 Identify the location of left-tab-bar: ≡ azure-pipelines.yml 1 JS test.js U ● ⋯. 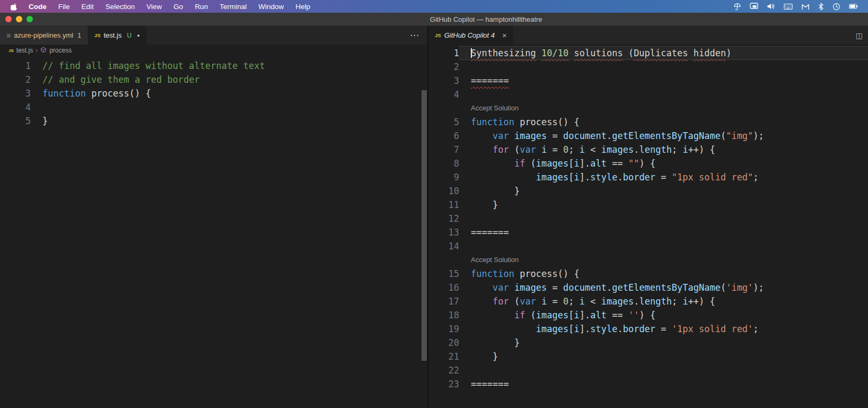
(214, 35).